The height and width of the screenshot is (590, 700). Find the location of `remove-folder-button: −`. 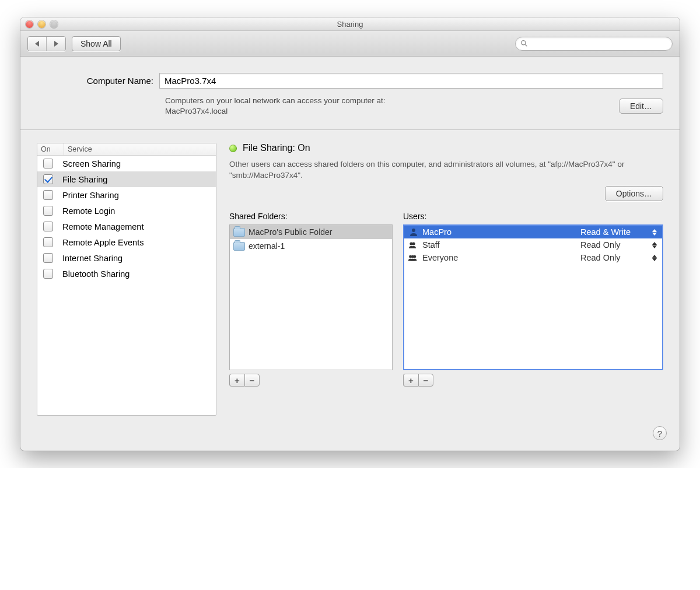

remove-folder-button: − is located at coordinates (252, 380).